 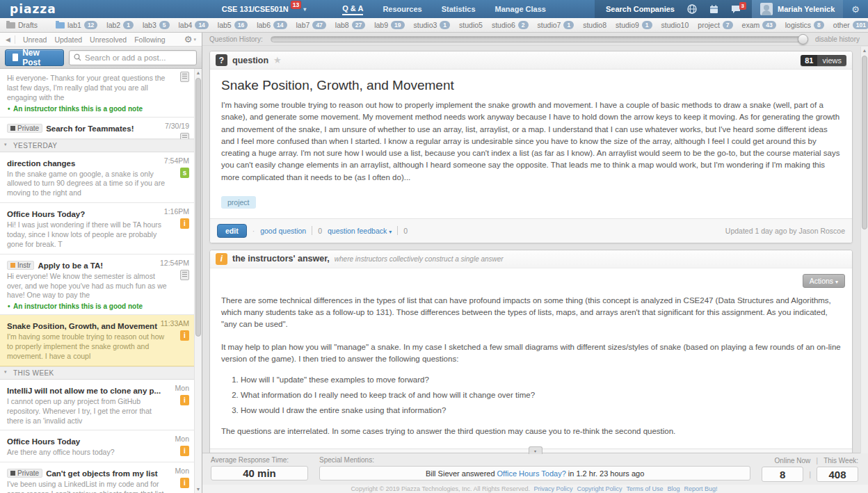 I want to click on tab-lab9: lab919, so click(x=389, y=25).